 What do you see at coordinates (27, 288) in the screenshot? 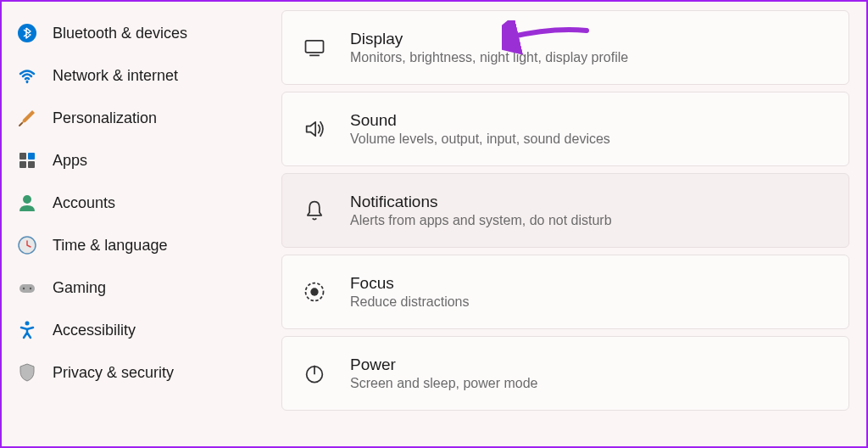
I see `gamepad-icon` at bounding box center [27, 288].